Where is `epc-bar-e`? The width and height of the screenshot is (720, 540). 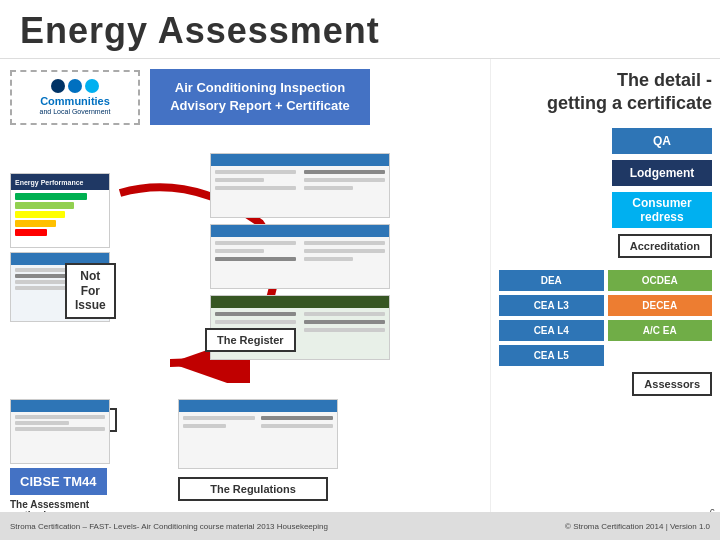
epc-bar-e is located at coordinates (31, 232).